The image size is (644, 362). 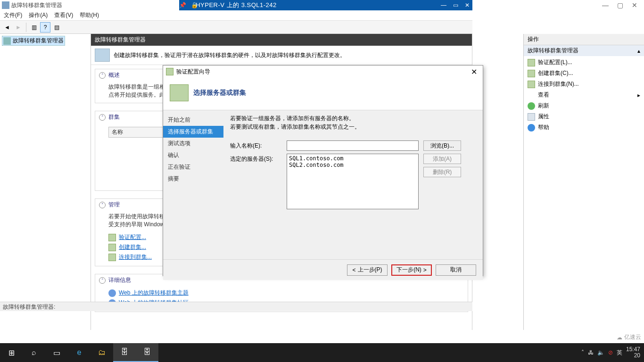 I want to click on properties-icon, so click(x=531, y=117).